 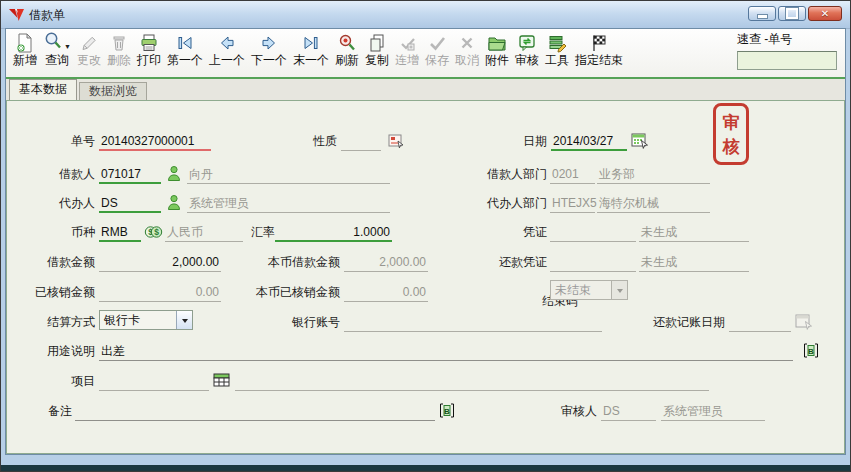 What do you see at coordinates (311, 50) in the screenshot?
I see `toolbar-button-last: 末一个` at bounding box center [311, 50].